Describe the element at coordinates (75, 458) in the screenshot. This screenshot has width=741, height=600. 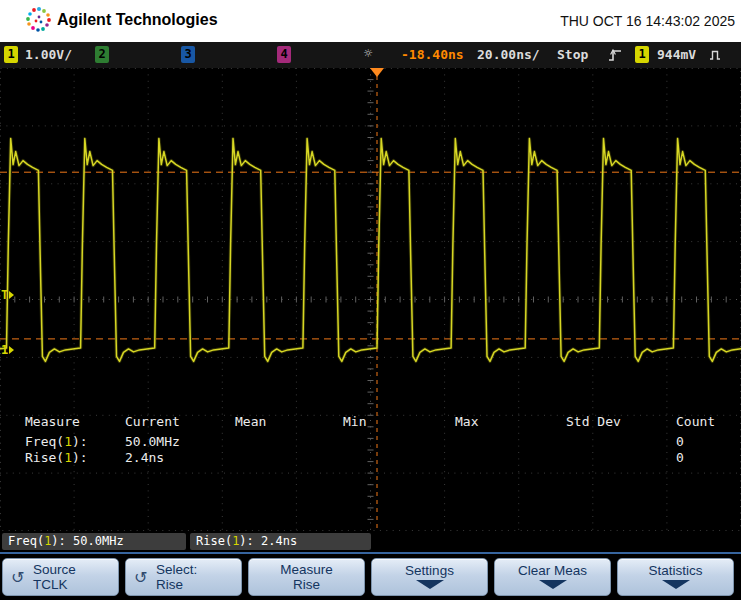
I see `measure-name-cell: Rise(1):` at that location.